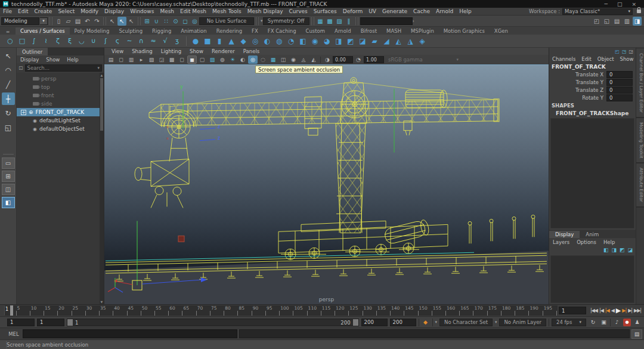  Describe the element at coordinates (358, 60) in the screenshot. I see `gamma-icon: ◔` at that location.